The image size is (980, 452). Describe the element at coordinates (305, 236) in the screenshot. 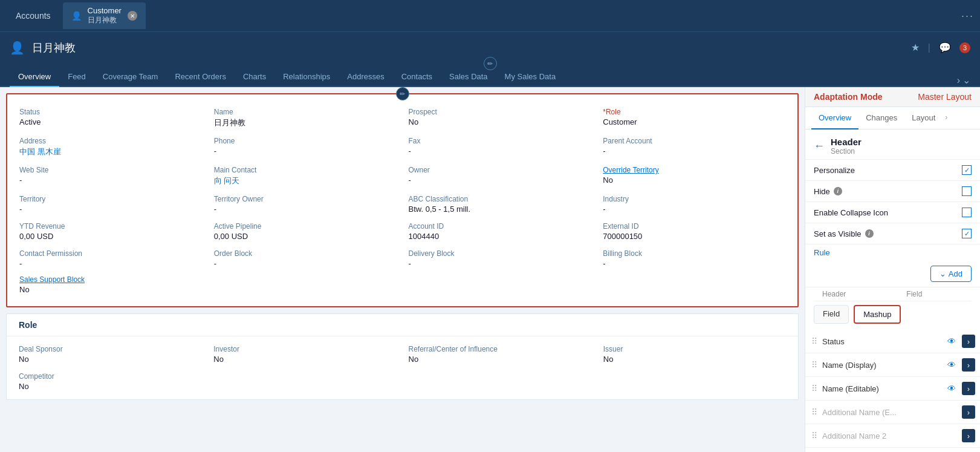

I see `field-value-active-pipeline: 0,00 USD` at that location.